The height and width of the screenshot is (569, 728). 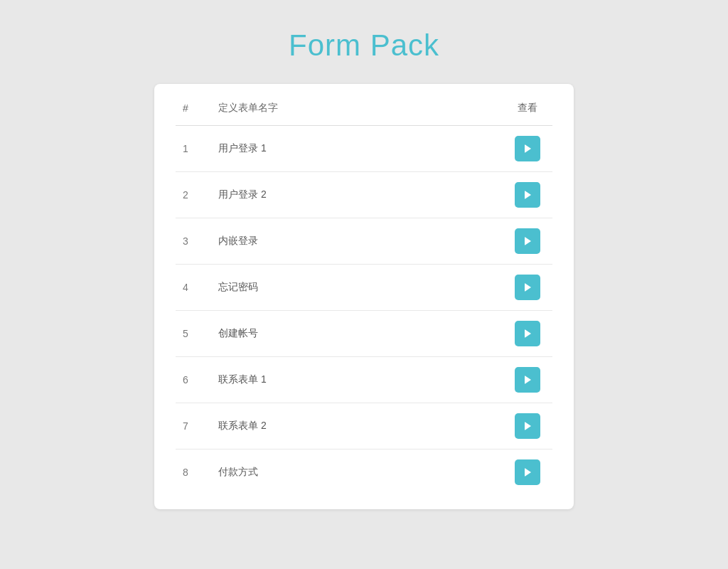 I want to click on row-form-name: 创建帐号, so click(x=357, y=334).